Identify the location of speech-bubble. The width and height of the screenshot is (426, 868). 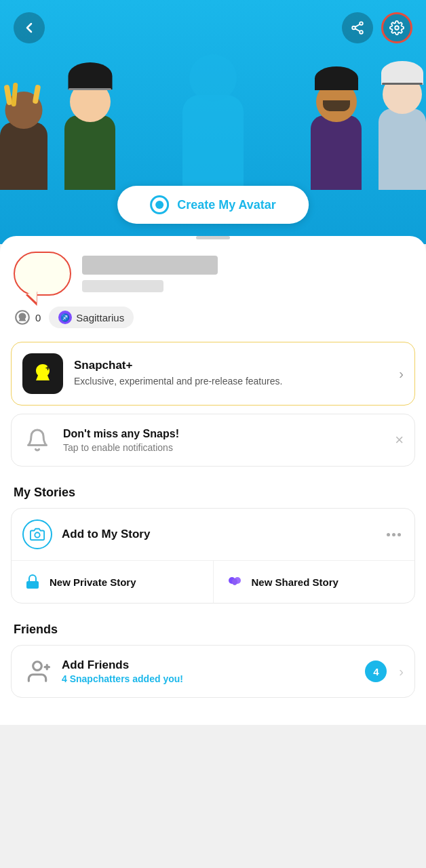
(42, 274).